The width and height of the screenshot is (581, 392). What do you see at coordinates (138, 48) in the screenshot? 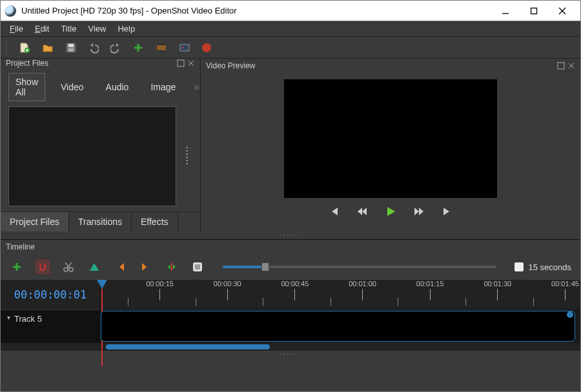
I see `import-files-icon` at bounding box center [138, 48].